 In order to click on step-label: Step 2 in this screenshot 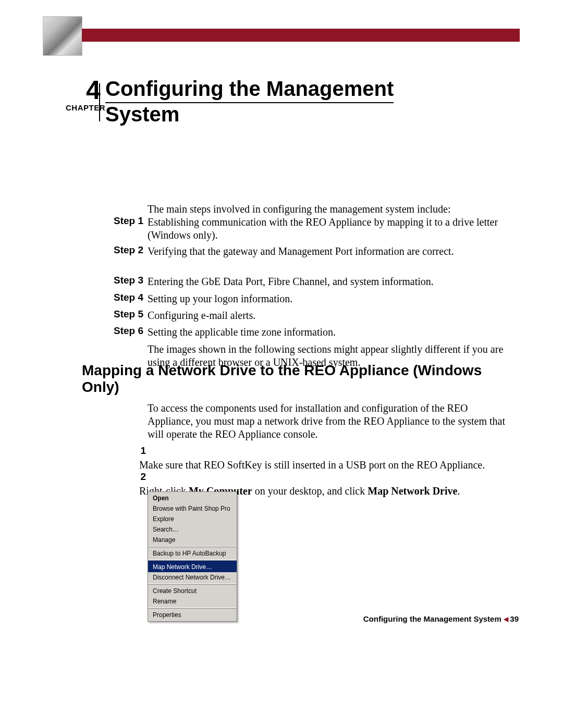, I will do `click(129, 250)`.